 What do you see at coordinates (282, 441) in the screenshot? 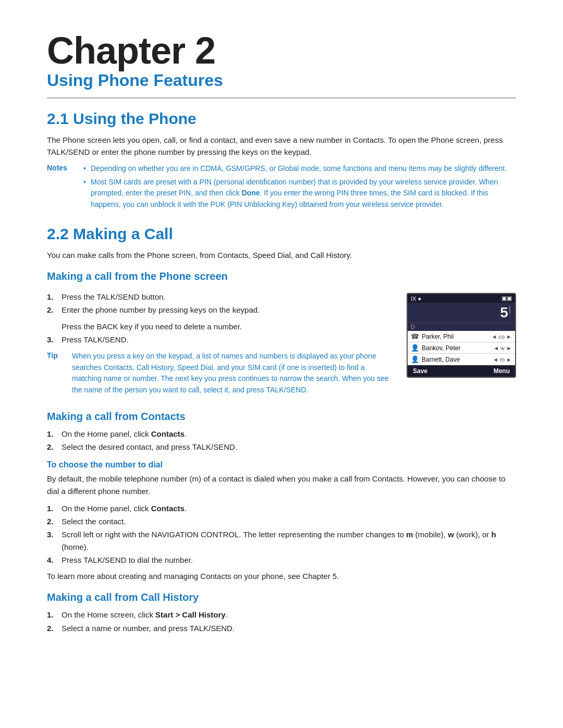
I see `contacts-steps: 1. On the Home panel, click Contacts. 2.…` at bounding box center [282, 441].